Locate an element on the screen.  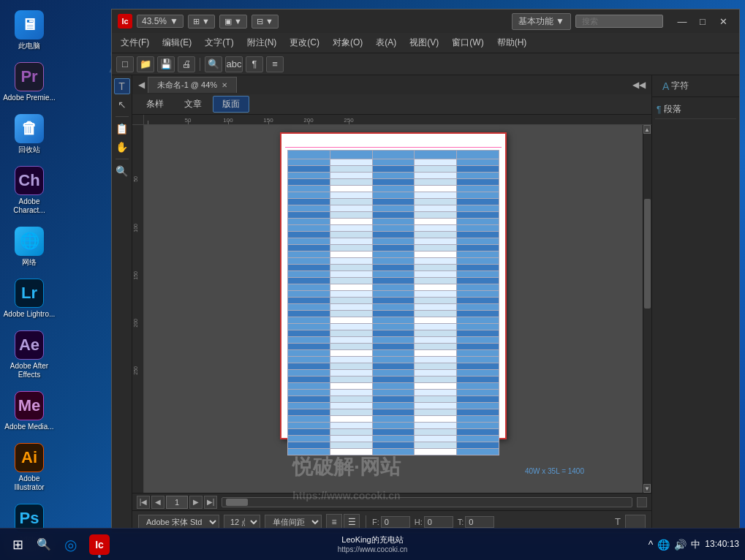
status-resize-handle is located at coordinates (642, 502).